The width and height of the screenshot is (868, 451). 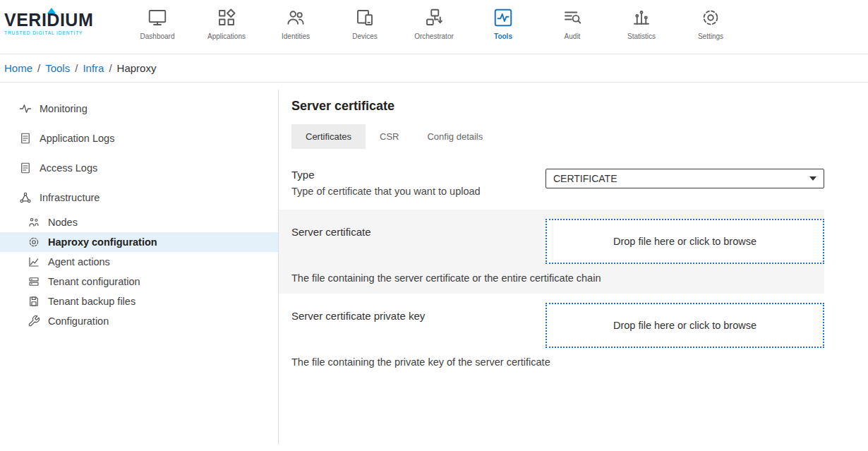 I want to click on nav-label: Statistics, so click(x=641, y=37).